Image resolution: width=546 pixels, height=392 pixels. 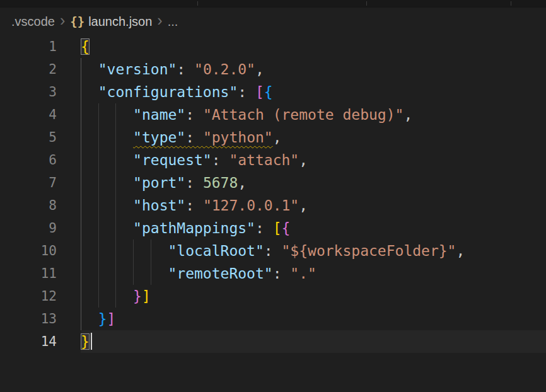 I want to click on code-line: 10 "localRoot": "${workspaceFolder}",, so click(x=273, y=251).